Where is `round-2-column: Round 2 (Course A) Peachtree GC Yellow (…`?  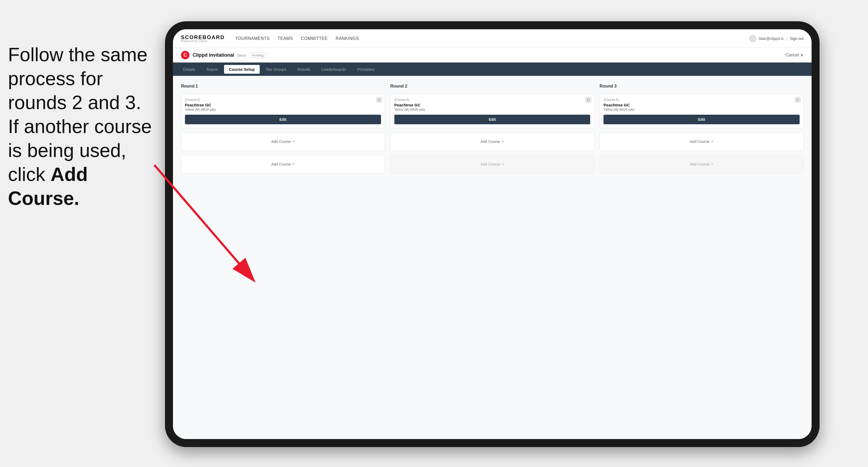 round-2-column: Round 2 (Course A) Peachtree GC Yellow (… is located at coordinates (492, 129).